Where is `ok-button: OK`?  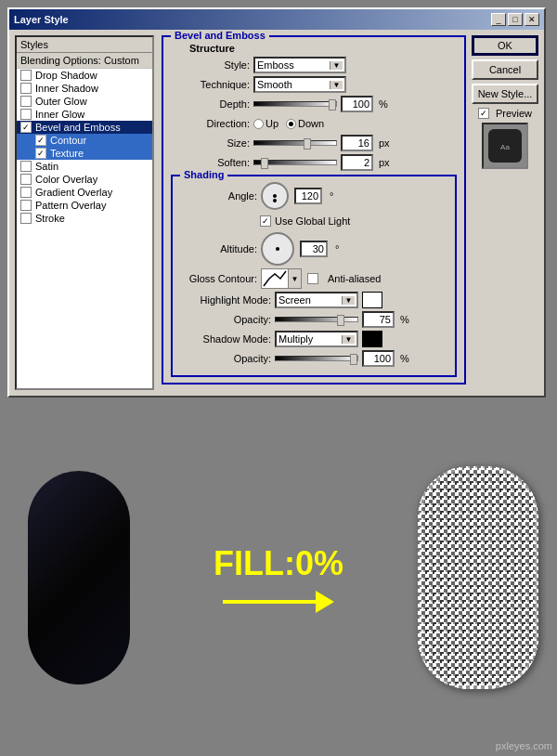
ok-button: OK is located at coordinates (505, 46).